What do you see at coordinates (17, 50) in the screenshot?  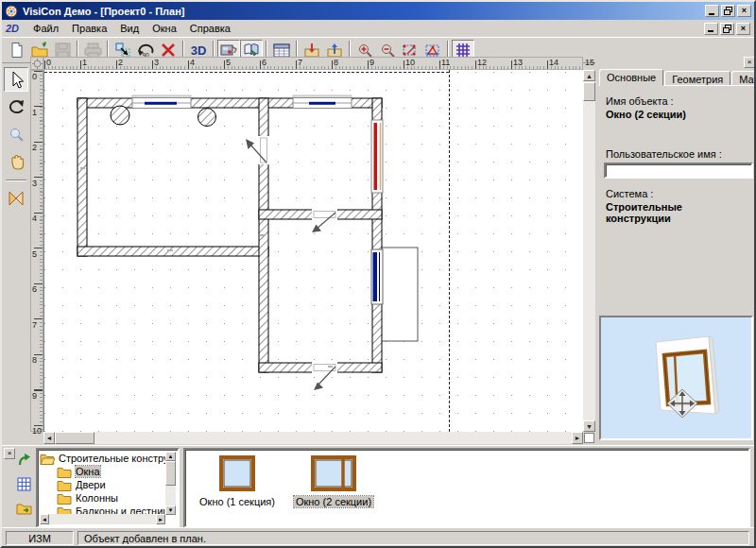 I see `new-document-icon` at bounding box center [17, 50].